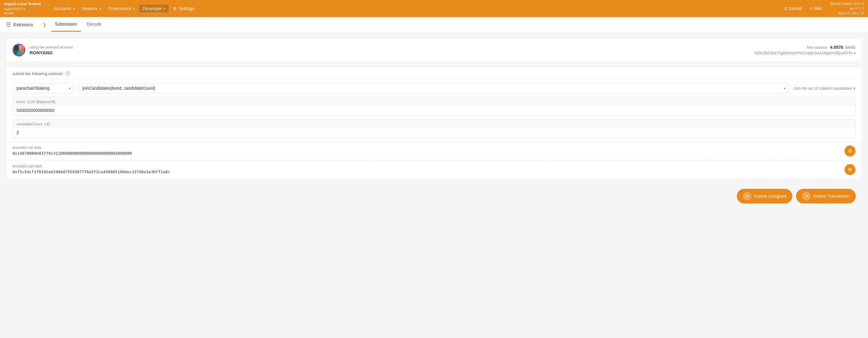  I want to click on tab-decode: Decode, so click(94, 25).